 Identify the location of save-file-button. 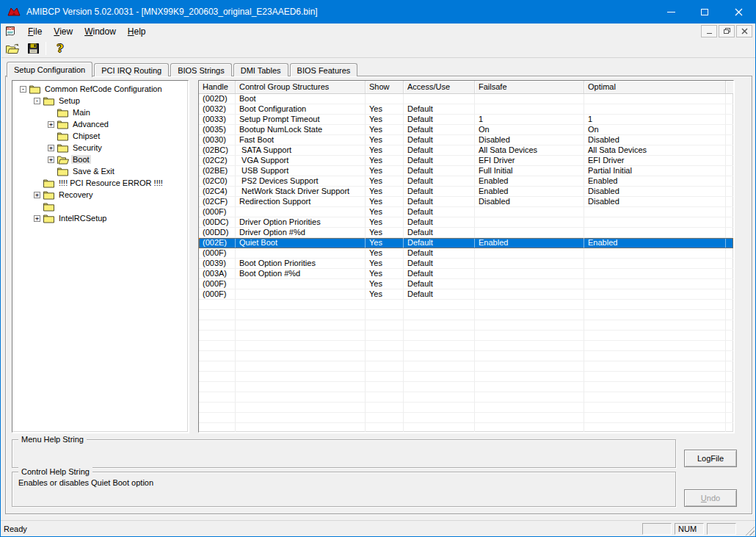
(33, 48).